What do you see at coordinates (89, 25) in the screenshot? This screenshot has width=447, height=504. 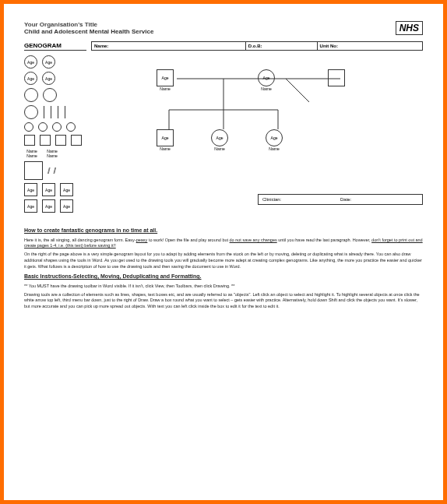 I see `org-title: Your Organisation's Title` at bounding box center [89, 25].